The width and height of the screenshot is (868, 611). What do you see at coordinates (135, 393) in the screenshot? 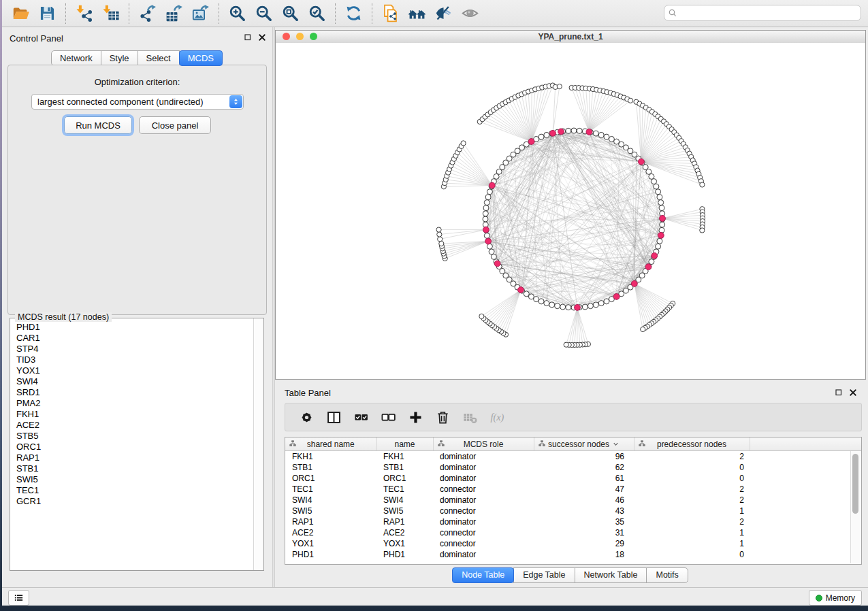
I see `result-item: SRD1` at bounding box center [135, 393].